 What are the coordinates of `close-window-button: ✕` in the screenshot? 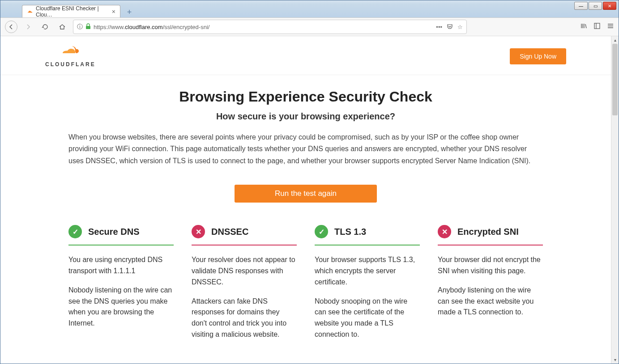 It's located at (610, 6).